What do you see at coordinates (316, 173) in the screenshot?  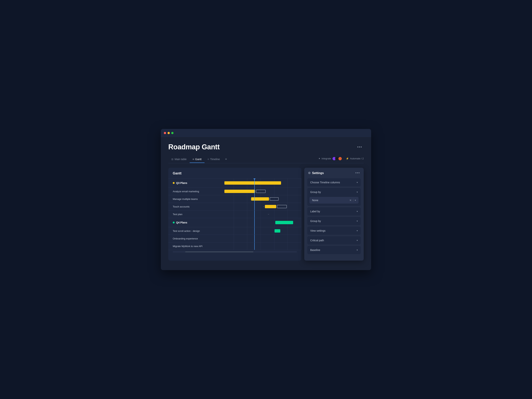 I see `settings-title-area: ⚙ Settings` at bounding box center [316, 173].